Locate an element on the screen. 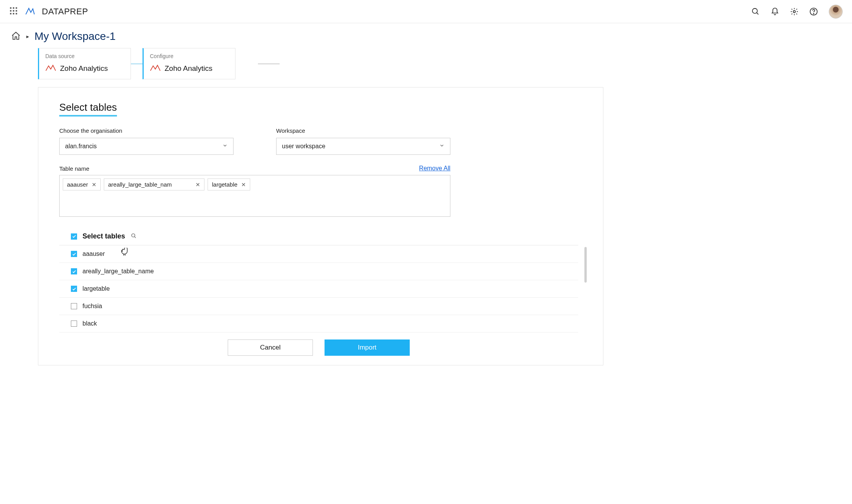 The height and width of the screenshot is (504, 852). table-tag: areally_large_table_nam ✕ is located at coordinates (154, 184).